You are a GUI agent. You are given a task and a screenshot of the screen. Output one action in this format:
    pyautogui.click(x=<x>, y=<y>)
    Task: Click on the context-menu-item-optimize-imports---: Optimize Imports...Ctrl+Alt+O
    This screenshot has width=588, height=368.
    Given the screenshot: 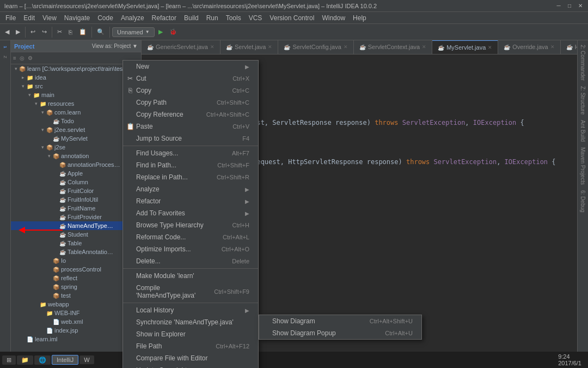 What is the action you would take?
    pyautogui.click(x=191, y=249)
    